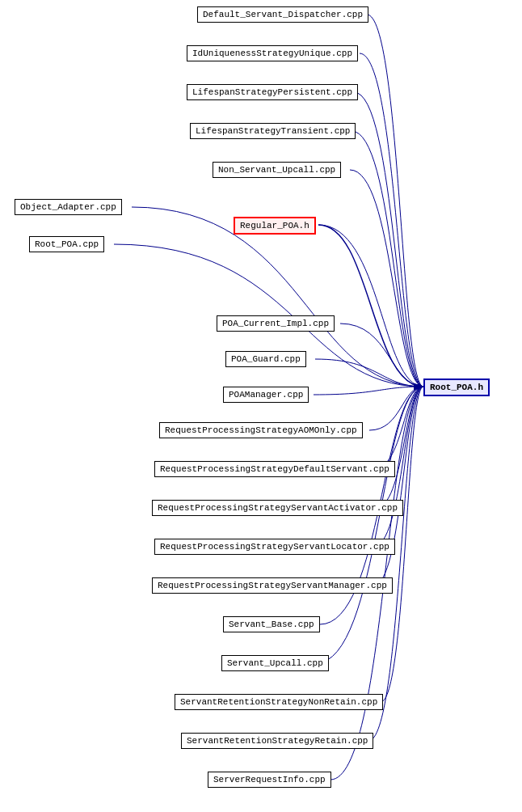 Image resolution: width=522 pixels, height=812 pixels. I want to click on node-root_poa_cpp: Root_POA.cpp, so click(66, 244).